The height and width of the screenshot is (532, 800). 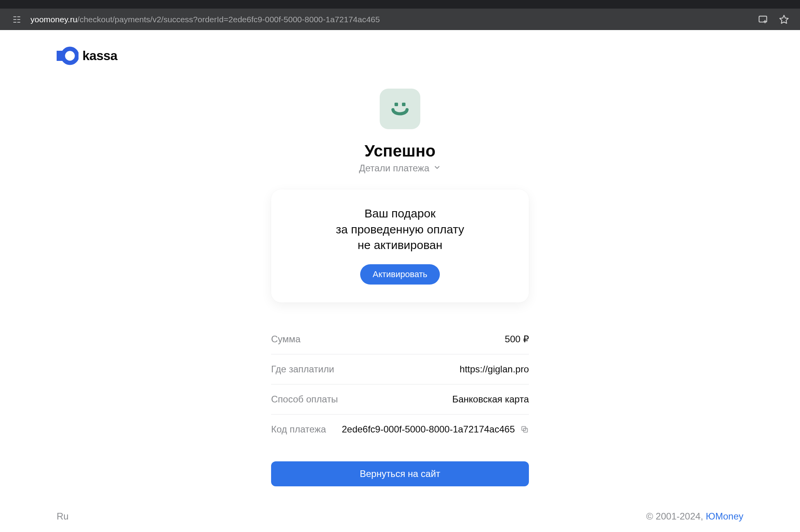 I want to click on amount-value: 500 ₽, so click(x=517, y=339).